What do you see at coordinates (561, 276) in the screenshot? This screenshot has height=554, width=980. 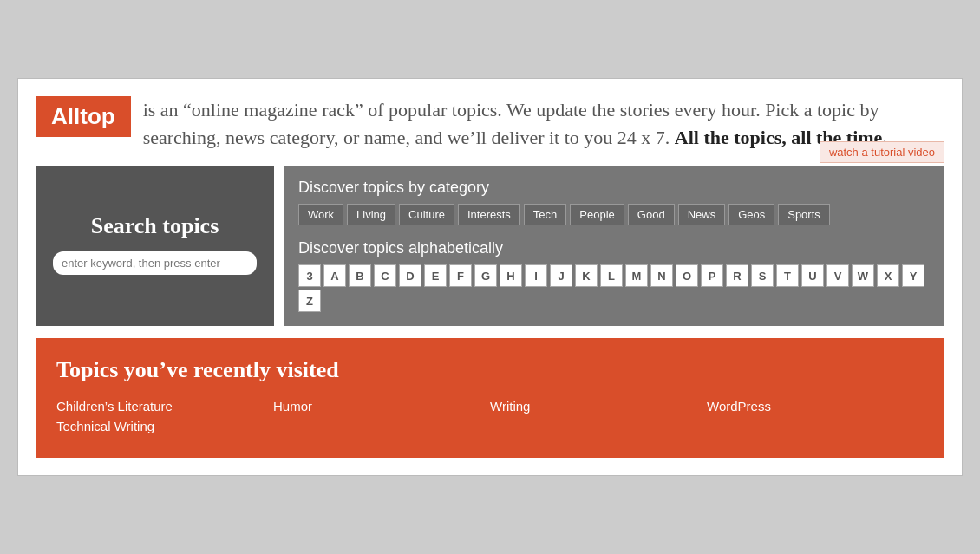 I see `alpha-btn: J` at bounding box center [561, 276].